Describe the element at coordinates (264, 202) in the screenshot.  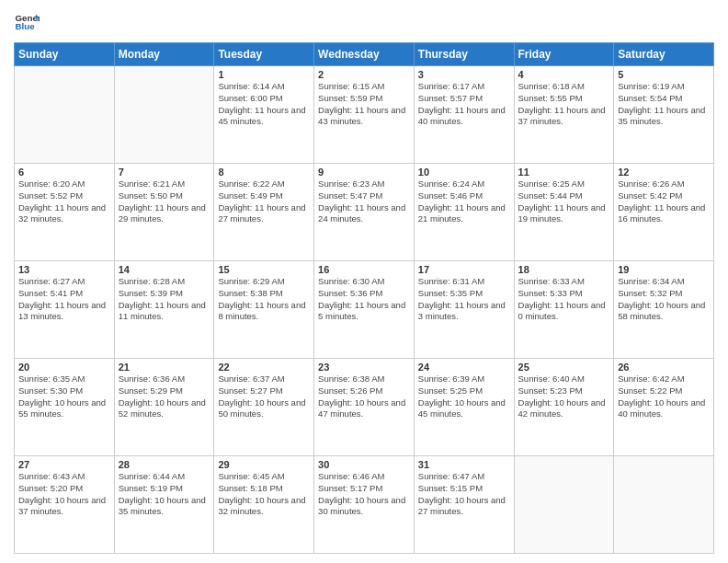
I see `day-info: Sunrise: 6:22 AM Sunset: 5:49 PM Dayligh…` at that location.